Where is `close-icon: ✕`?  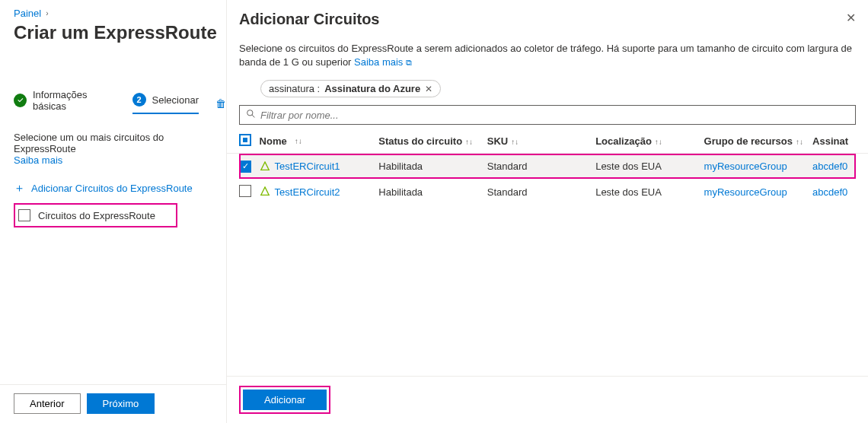 close-icon: ✕ is located at coordinates (851, 18).